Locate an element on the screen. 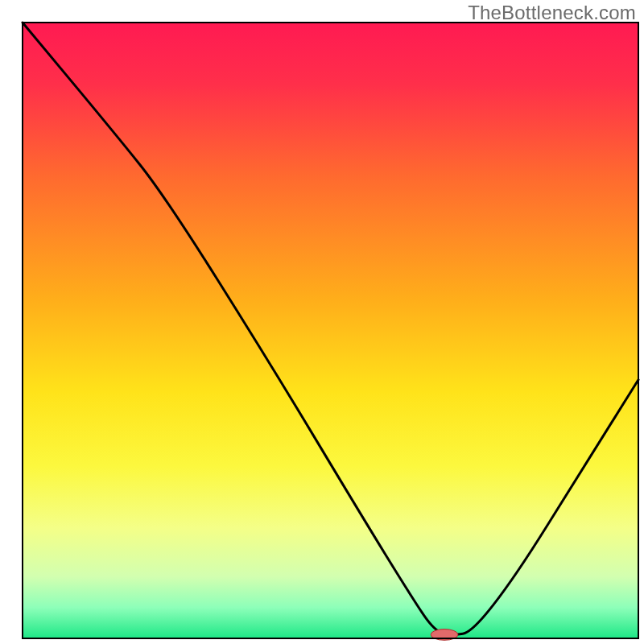 The width and height of the screenshot is (644, 644). watermark-text: TheBottleneck.com is located at coordinates (552, 13).